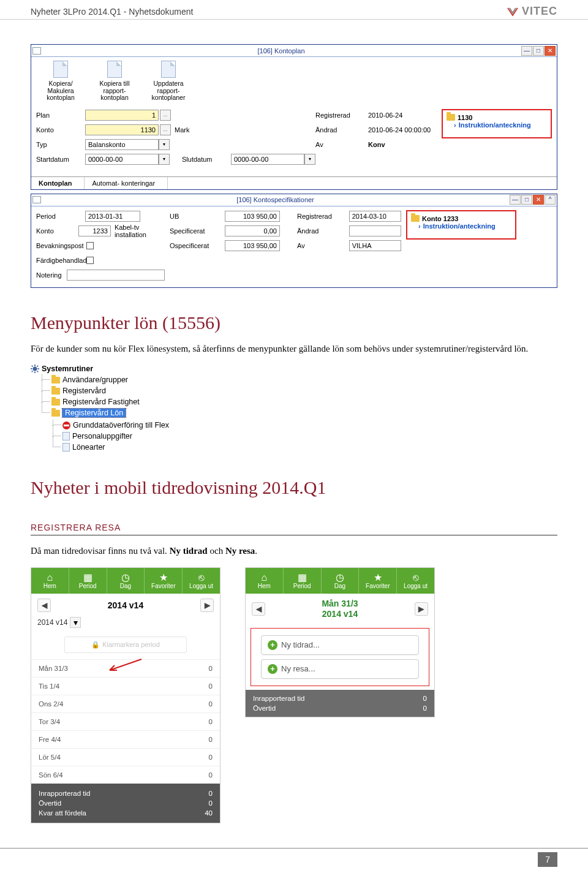  Describe the element at coordinates (122, 380) in the screenshot. I see `tree-item: Användare/grupper` at that location.